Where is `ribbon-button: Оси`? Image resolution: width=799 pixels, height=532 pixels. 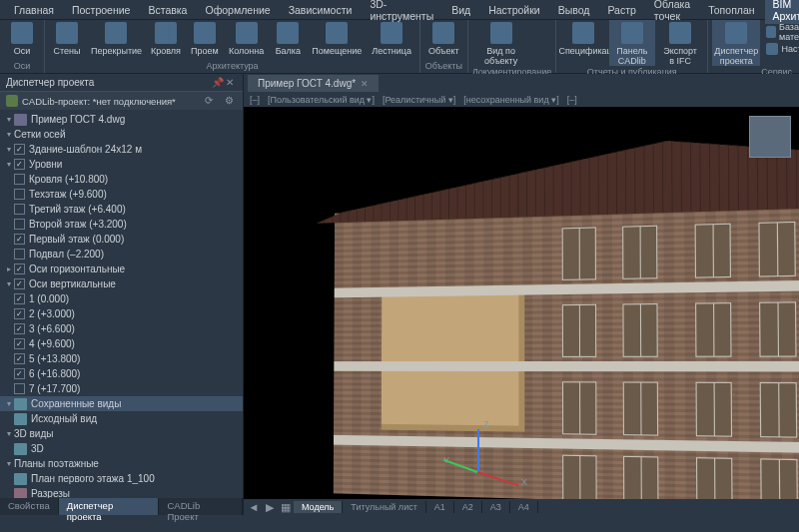 ribbon-button: Оси is located at coordinates (22, 38).